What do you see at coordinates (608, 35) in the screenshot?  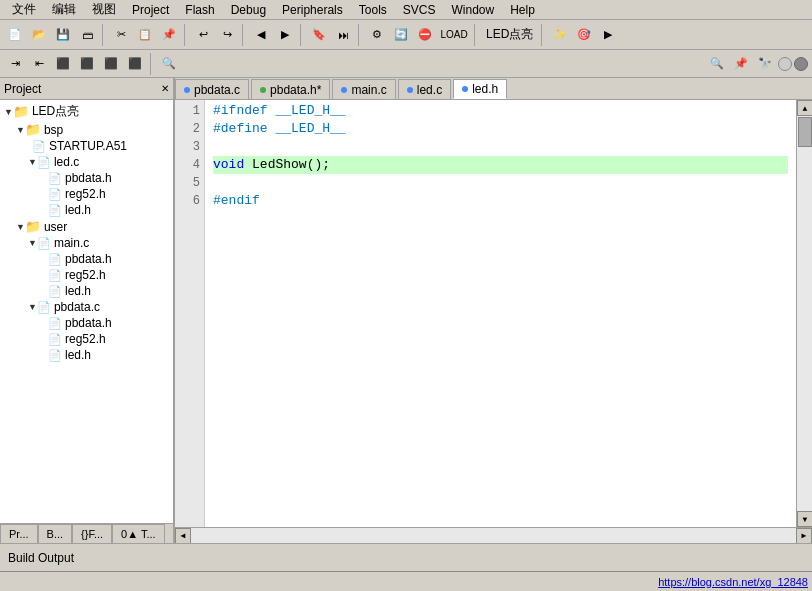 I see `run-btn: ▶` at bounding box center [608, 35].